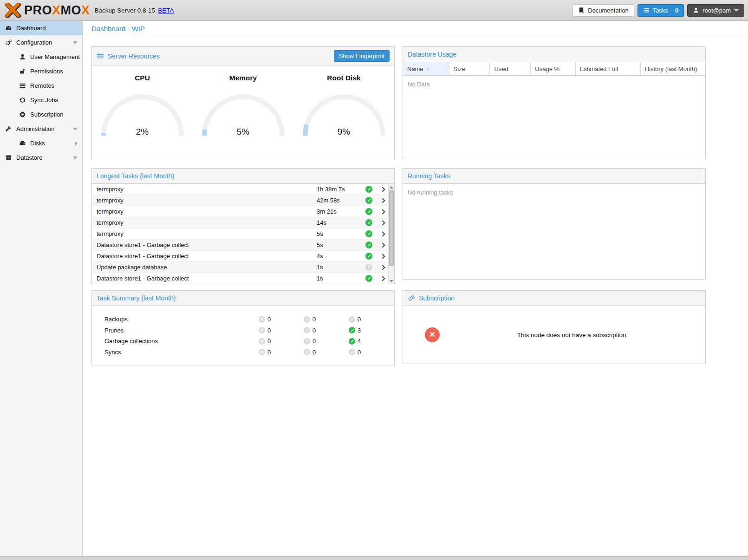 The width and height of the screenshot is (748, 560). I want to click on refresh-icon, so click(22, 100).